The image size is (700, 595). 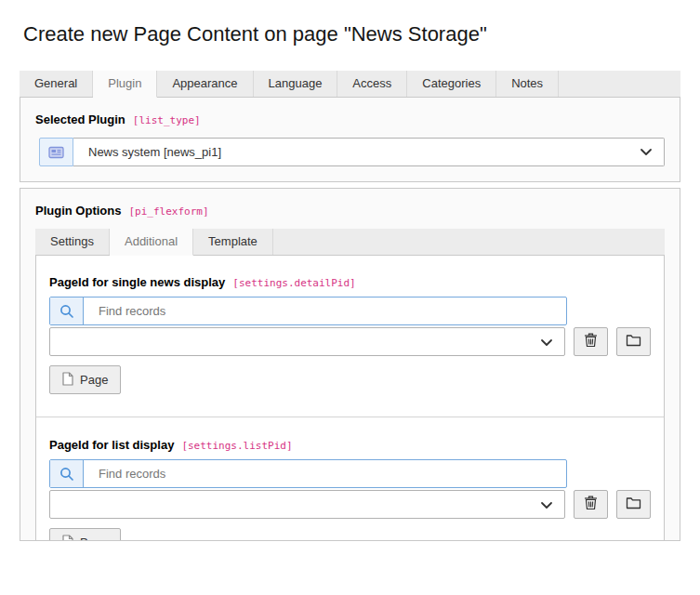 I want to click on plugin-options-label-row: Plugin Options[pi_flexform], so click(x=350, y=210).